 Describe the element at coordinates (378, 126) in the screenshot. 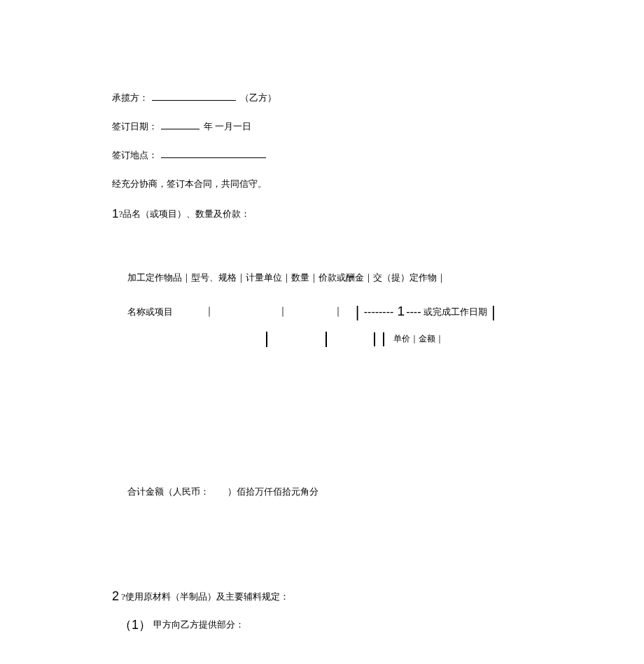

I see `sign-date-line: 签订日期： 年 一月一日` at that location.